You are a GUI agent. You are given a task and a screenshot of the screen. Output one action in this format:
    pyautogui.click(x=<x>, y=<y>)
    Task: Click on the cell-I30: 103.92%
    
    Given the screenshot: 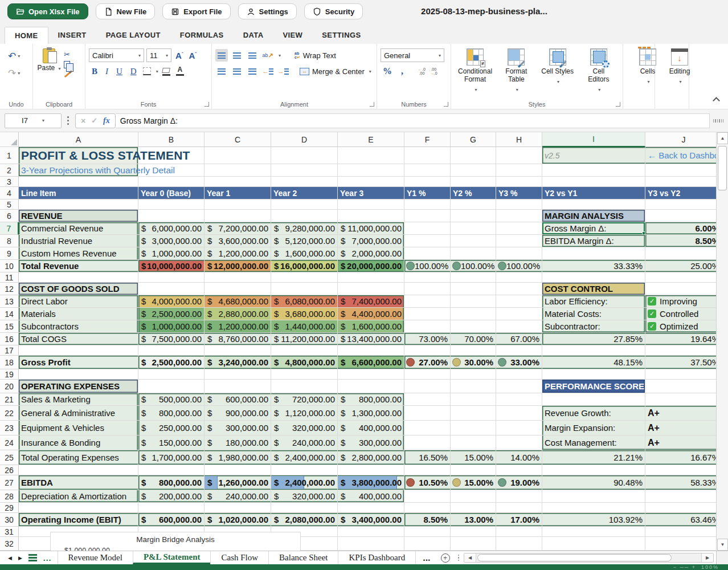 What is the action you would take?
    pyautogui.click(x=594, y=520)
    